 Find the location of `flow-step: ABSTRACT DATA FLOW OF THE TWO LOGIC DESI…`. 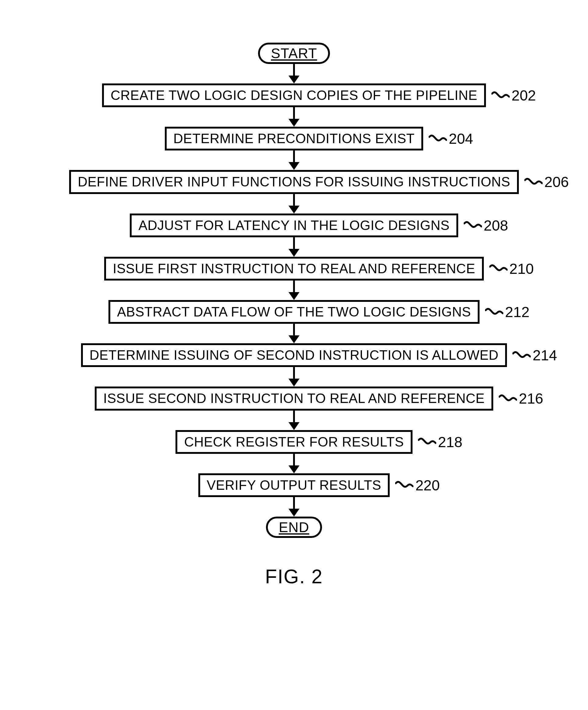

flow-step: ABSTRACT DATA FLOW OF THE TWO LOGIC DESI… is located at coordinates (294, 312).